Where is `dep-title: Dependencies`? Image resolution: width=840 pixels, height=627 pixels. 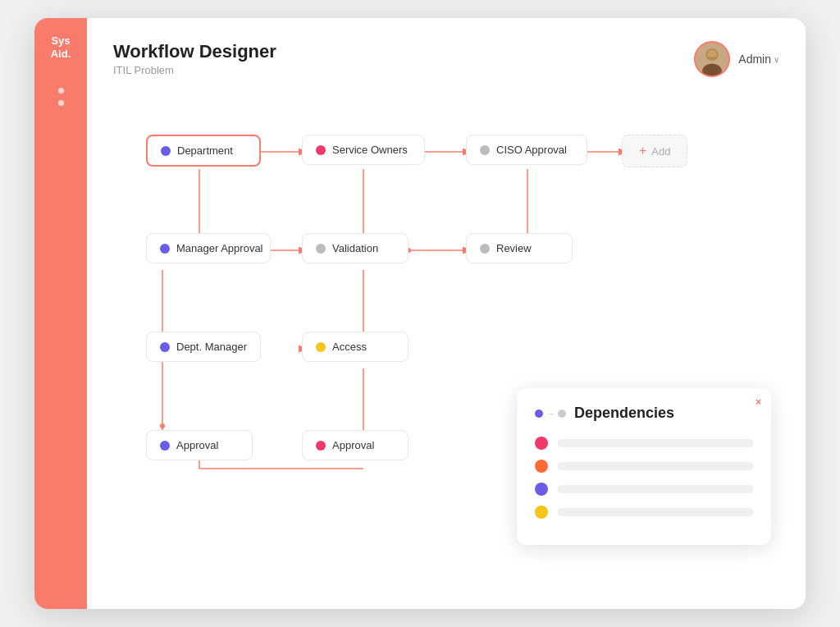
dep-title: Dependencies is located at coordinates (624, 414).